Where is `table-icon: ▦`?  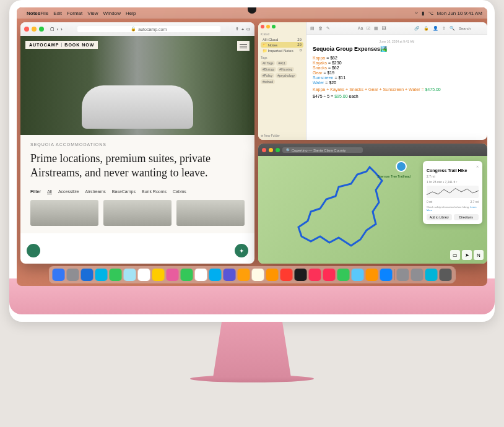 table-icon: ▦ is located at coordinates (376, 28).